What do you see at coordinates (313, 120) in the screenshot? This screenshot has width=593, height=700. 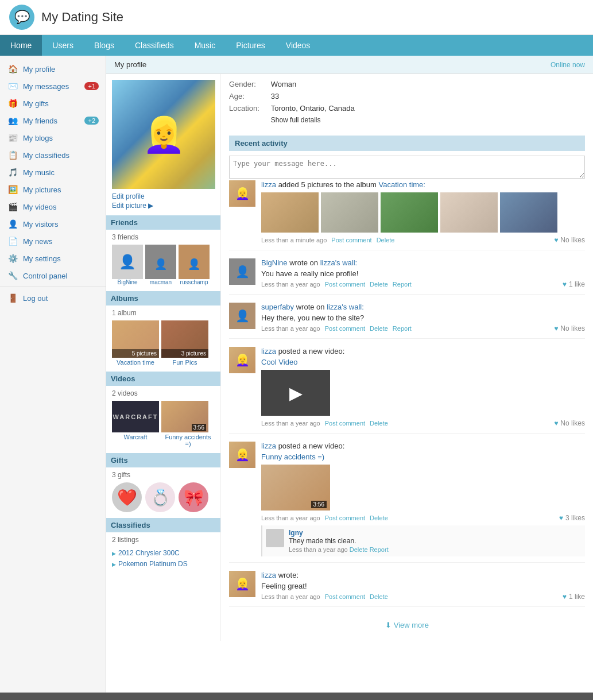 I see `show-full-details: Show full details` at bounding box center [313, 120].